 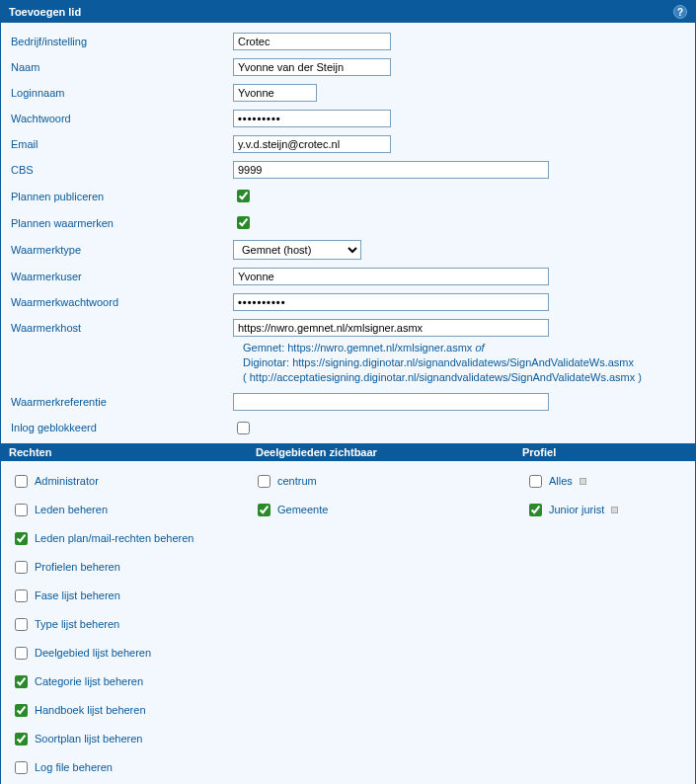 What do you see at coordinates (122, 276) in the screenshot?
I see `label-waarmerkuser: Waarmerkuser` at bounding box center [122, 276].